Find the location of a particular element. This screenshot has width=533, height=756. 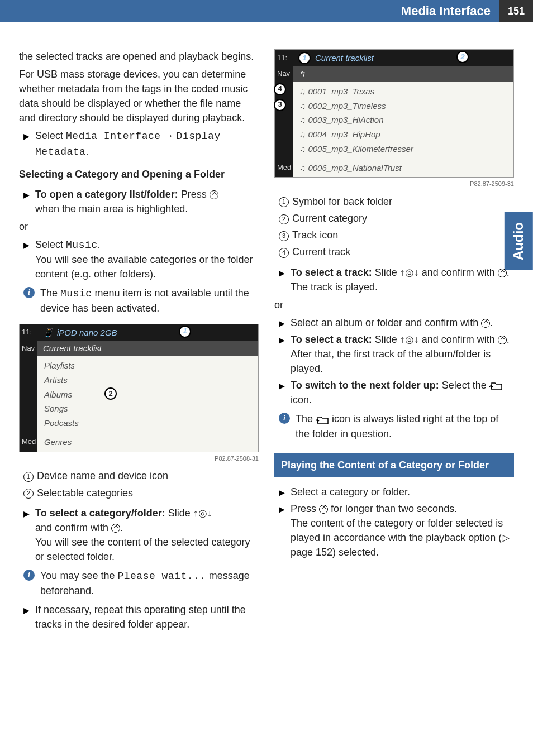

intro-paragraph-2: For USB mass storage devices, you can de… is located at coordinates (139, 96).